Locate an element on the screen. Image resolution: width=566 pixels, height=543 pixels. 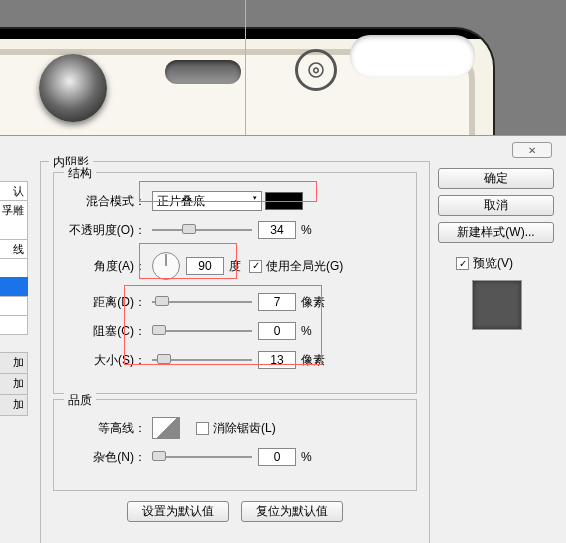
size-unit: 像素 is located at coordinates (313, 360).